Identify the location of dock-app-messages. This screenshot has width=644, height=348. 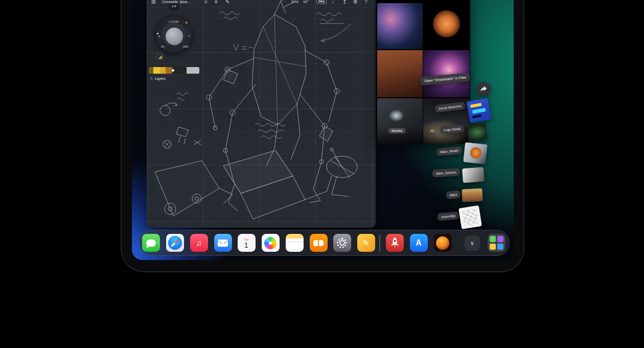
(151, 243).